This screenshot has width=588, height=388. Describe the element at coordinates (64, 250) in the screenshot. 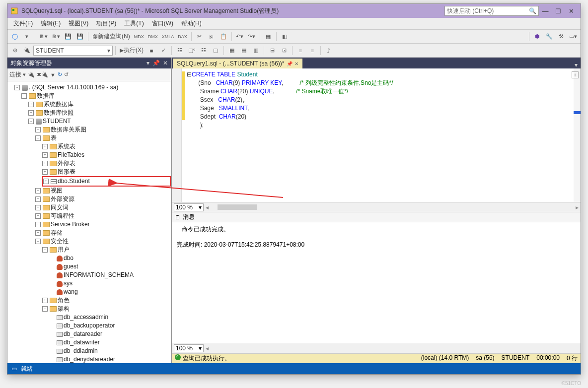

I see `tree-users: 用户` at that location.